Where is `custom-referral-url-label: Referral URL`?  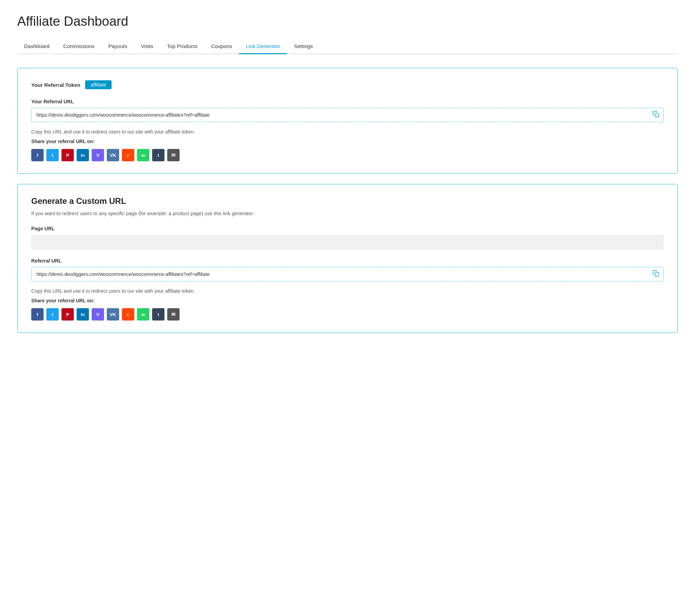 custom-referral-url-label: Referral URL is located at coordinates (348, 261).